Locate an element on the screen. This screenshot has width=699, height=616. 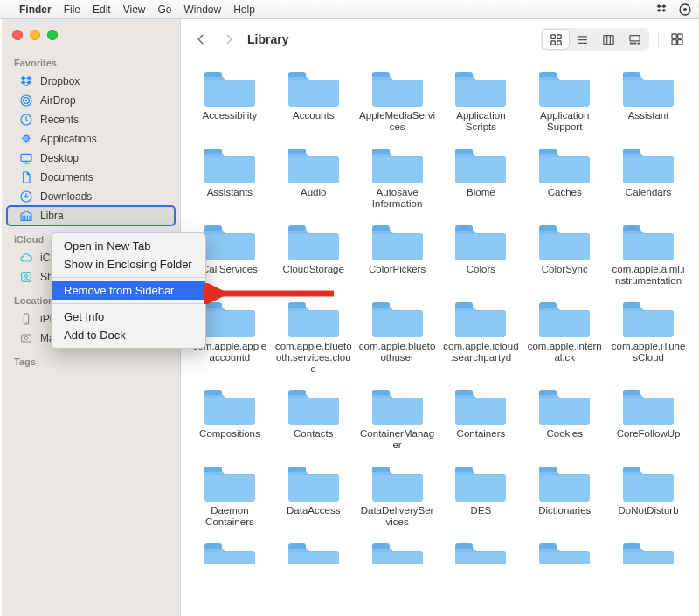
context-menu-item-remove-from-sidebar: Remove from Sidebar is located at coordinates (128, 290).